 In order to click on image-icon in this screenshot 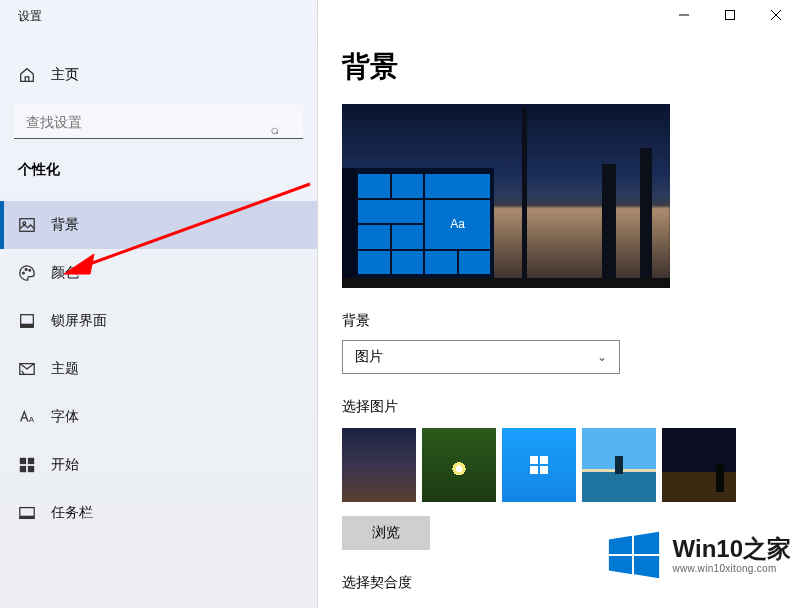, I will do `click(27, 225)`.